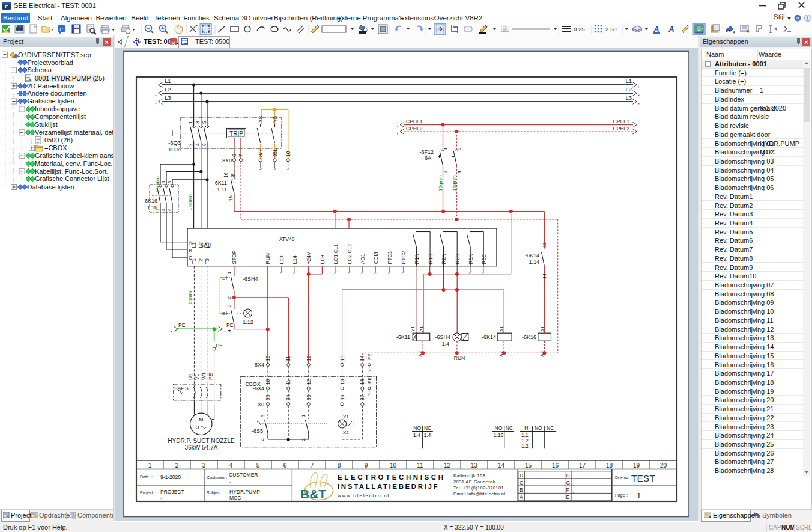 This screenshot has width=812, height=532. What do you see at coordinates (501, 465) in the screenshot?
I see `svg-text: 14` at bounding box center [501, 465].